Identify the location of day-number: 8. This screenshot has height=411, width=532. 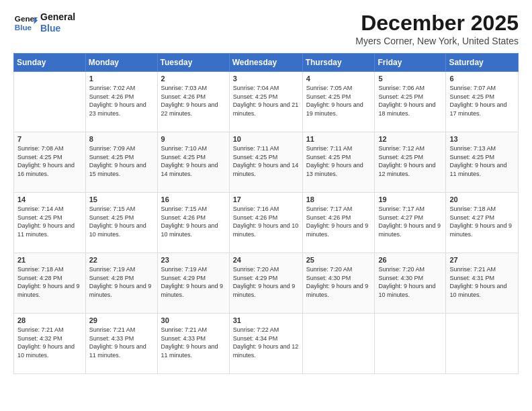
(122, 139).